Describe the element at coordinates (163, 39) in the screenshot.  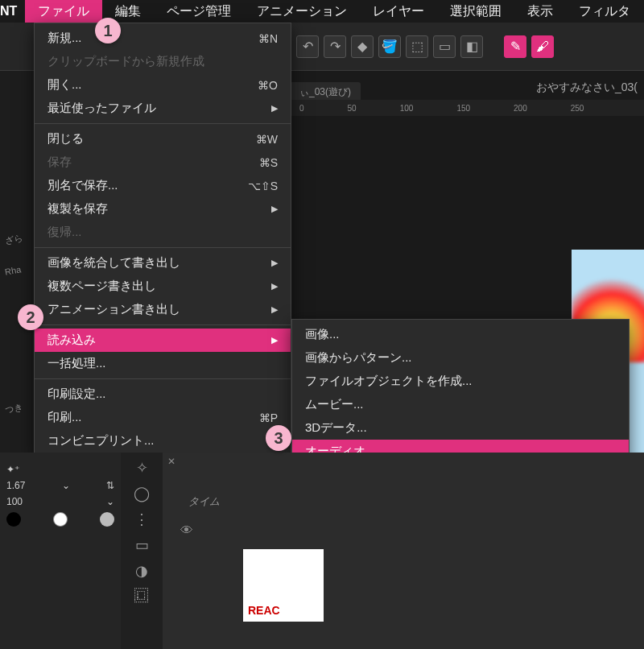
I see `menu-row: 新規...⌘N` at that location.